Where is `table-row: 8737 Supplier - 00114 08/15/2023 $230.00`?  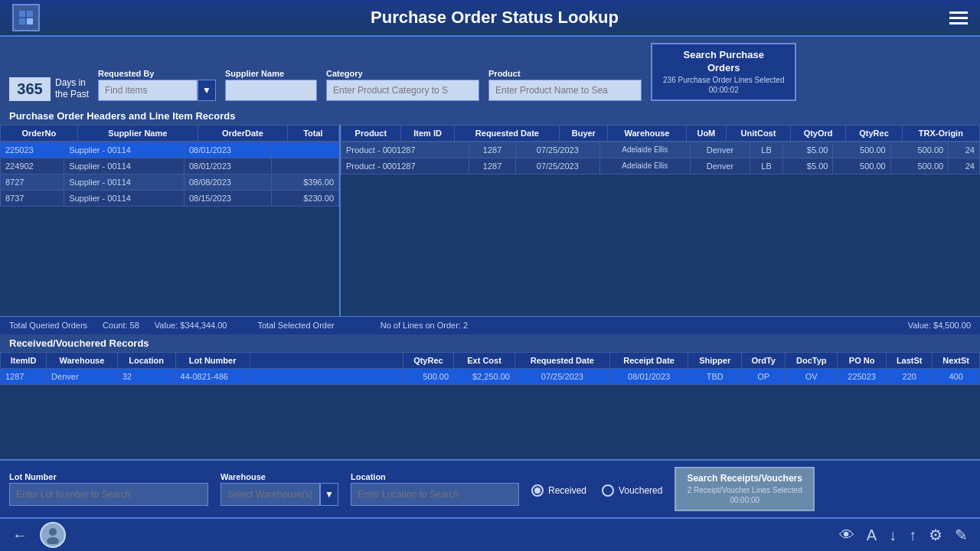 table-row: 8737 Supplier - 00114 08/15/2023 $230.00 is located at coordinates (170, 197).